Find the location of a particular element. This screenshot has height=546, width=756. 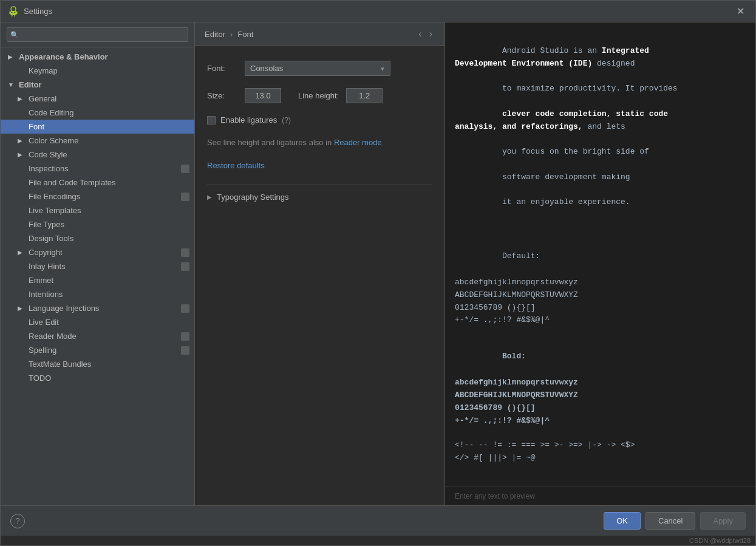

sidebar-item-color-scheme: ▶ Color Scheme is located at coordinates (97, 141).